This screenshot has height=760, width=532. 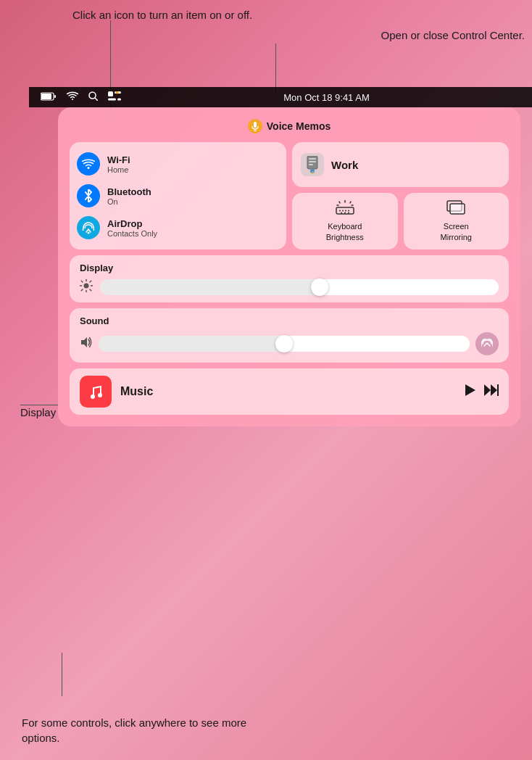 I want to click on work-button: 🔒 Work, so click(x=400, y=165).